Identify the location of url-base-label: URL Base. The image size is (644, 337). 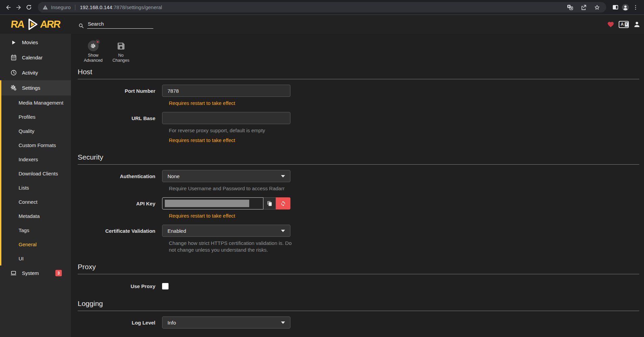
(120, 118).